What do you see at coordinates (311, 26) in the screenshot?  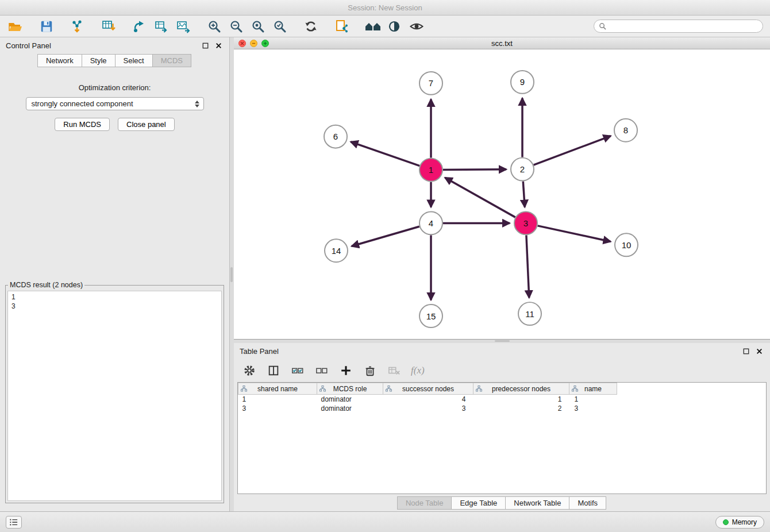 I see `refresh-button` at bounding box center [311, 26].